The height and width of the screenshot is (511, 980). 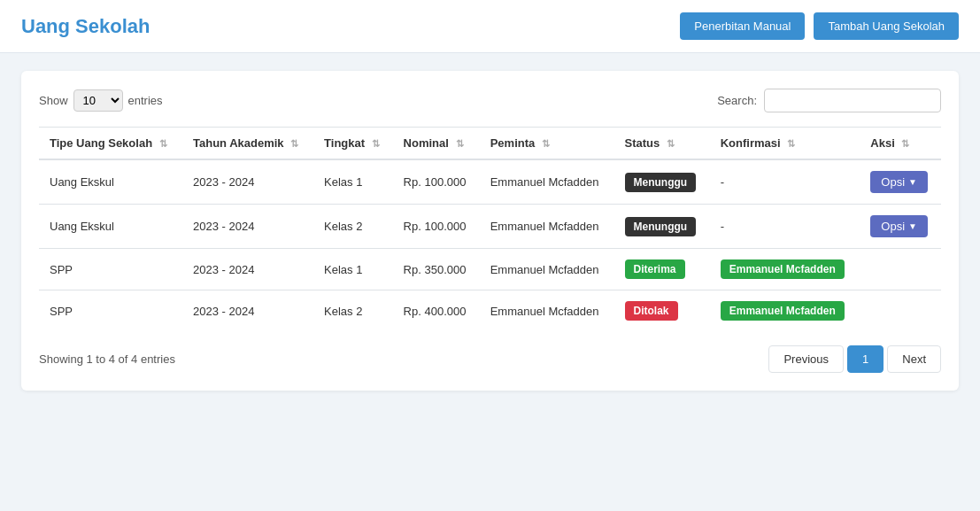 What do you see at coordinates (375, 143) in the screenshot?
I see `sort-icon-tingkat: ⇅` at bounding box center [375, 143].